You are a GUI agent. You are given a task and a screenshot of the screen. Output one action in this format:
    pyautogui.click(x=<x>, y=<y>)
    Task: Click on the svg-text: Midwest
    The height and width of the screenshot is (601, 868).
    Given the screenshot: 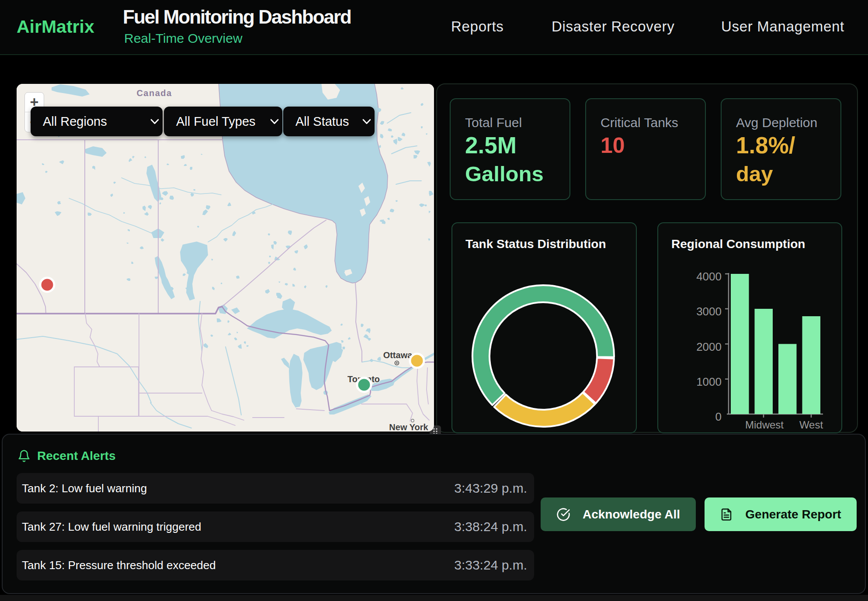 What is the action you would take?
    pyautogui.click(x=764, y=425)
    